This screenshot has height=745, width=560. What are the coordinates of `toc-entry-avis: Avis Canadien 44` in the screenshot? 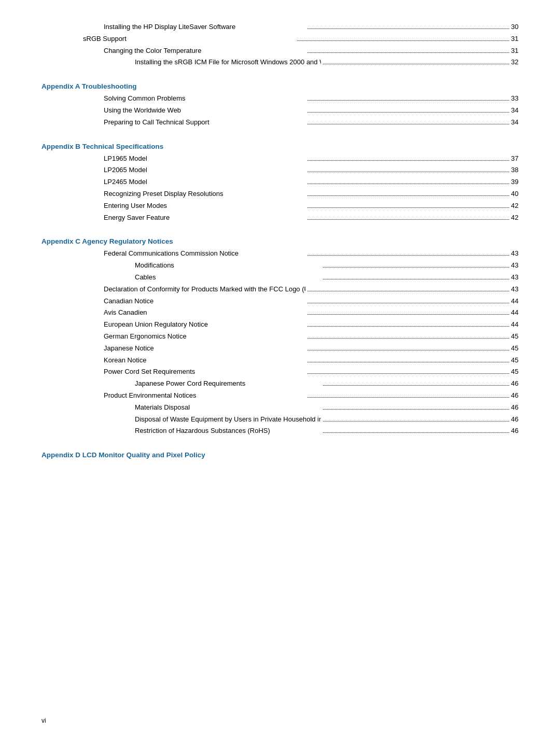 It's located at (280, 313).